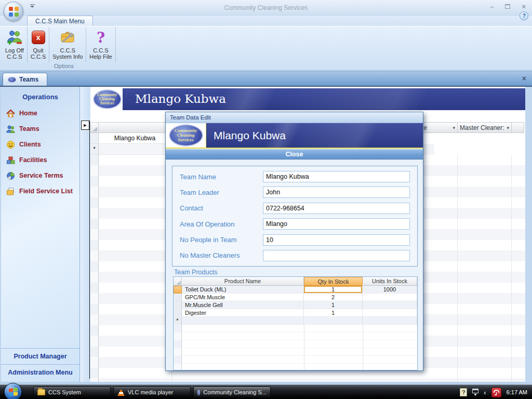 This screenshot has height=399, width=532. Describe the element at coordinates (475, 392) in the screenshot. I see `tray-display-icon` at that location.